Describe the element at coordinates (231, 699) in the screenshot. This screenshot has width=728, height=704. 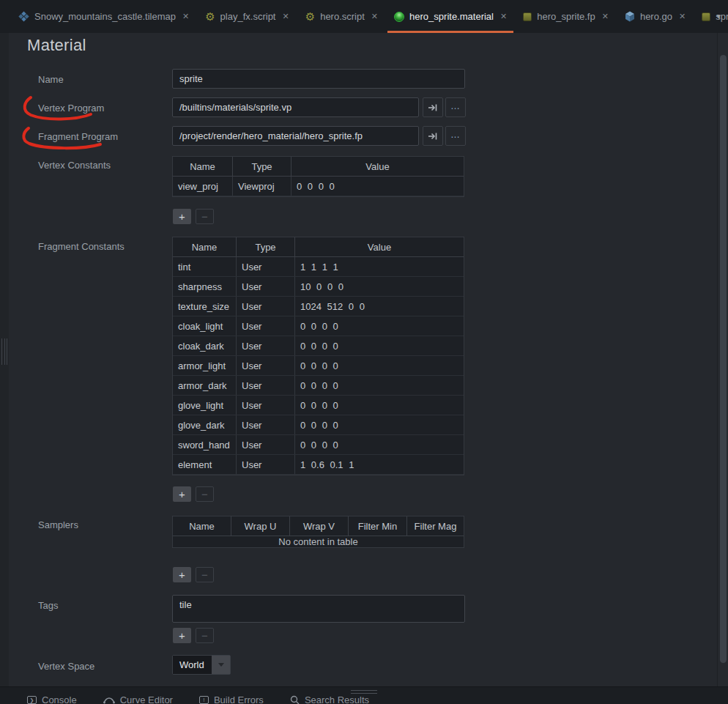
I see `build-errors-tab: ! Build Errors` at that location.